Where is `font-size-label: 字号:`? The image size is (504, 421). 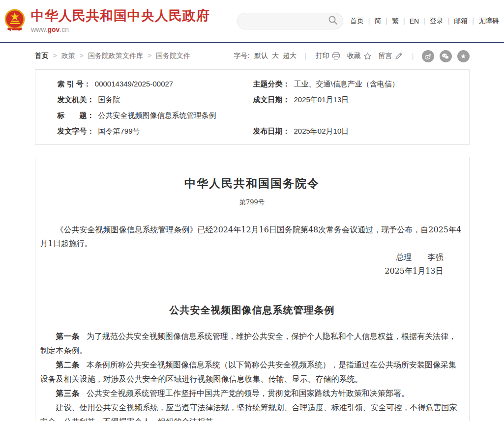
font-size-label: 字号: is located at coordinates (241, 56).